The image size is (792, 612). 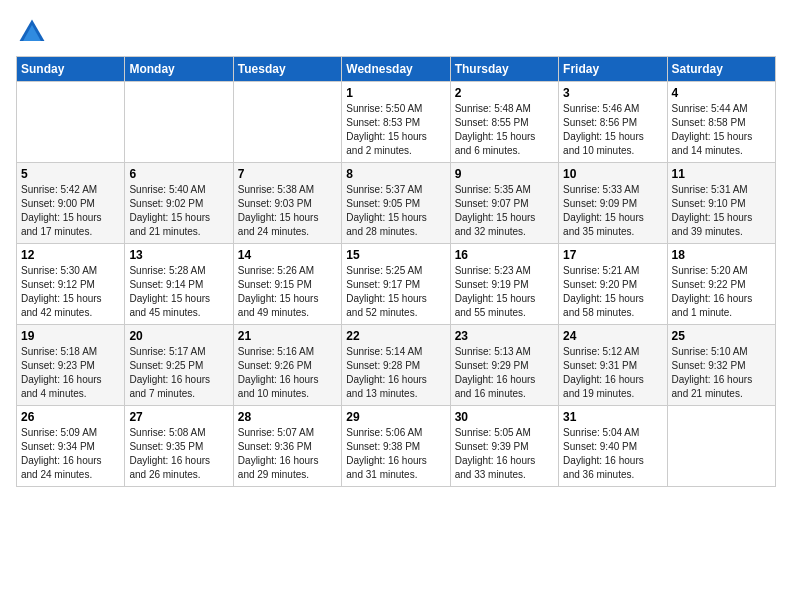 I want to click on calendar-cell: 26Sunrise: 5:09 AM Sunset: 9:34 PM Dayli…, so click(x=71, y=446).